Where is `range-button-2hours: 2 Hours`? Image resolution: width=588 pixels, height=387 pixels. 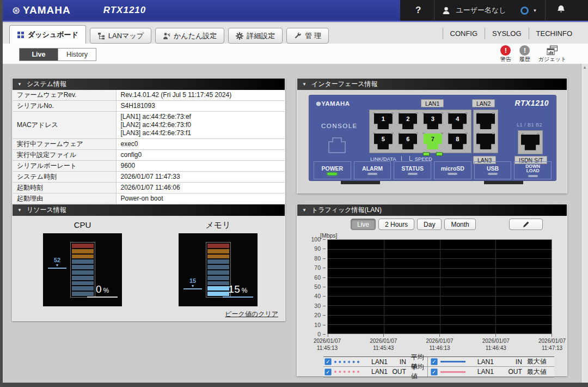 range-button-2hours: 2 Hours is located at coordinates (396, 225).